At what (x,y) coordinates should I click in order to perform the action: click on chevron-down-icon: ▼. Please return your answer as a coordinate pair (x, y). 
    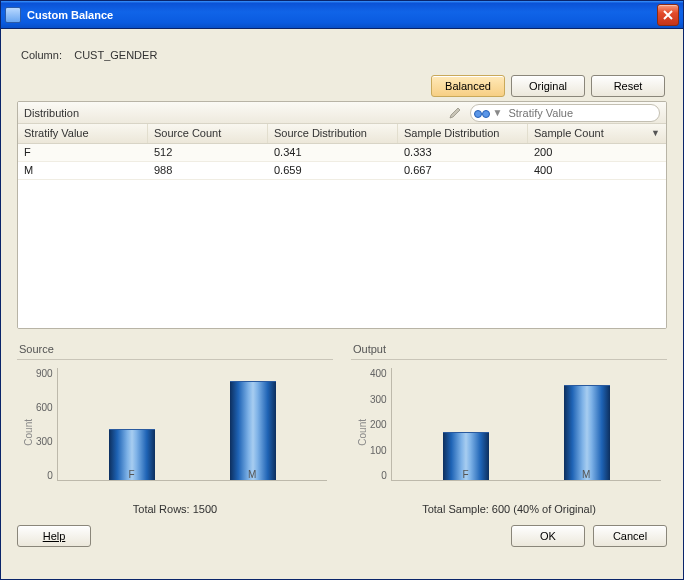
    Looking at the image, I should click on (656, 132).